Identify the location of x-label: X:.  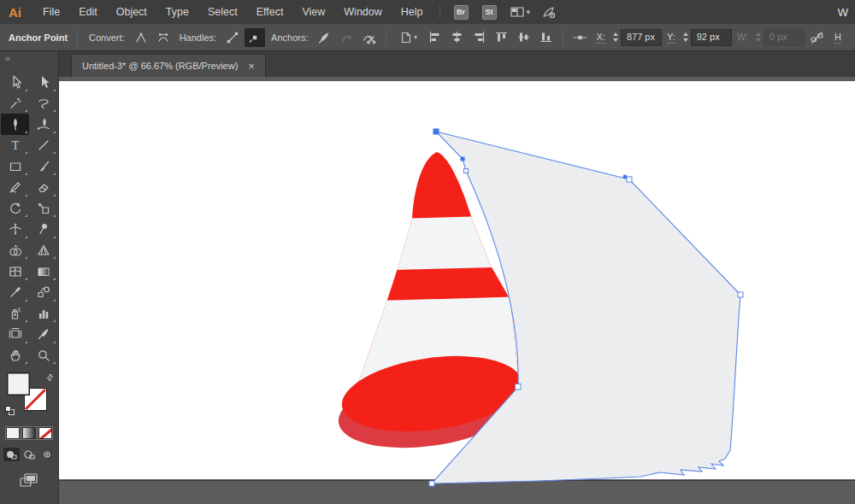
(600, 38).